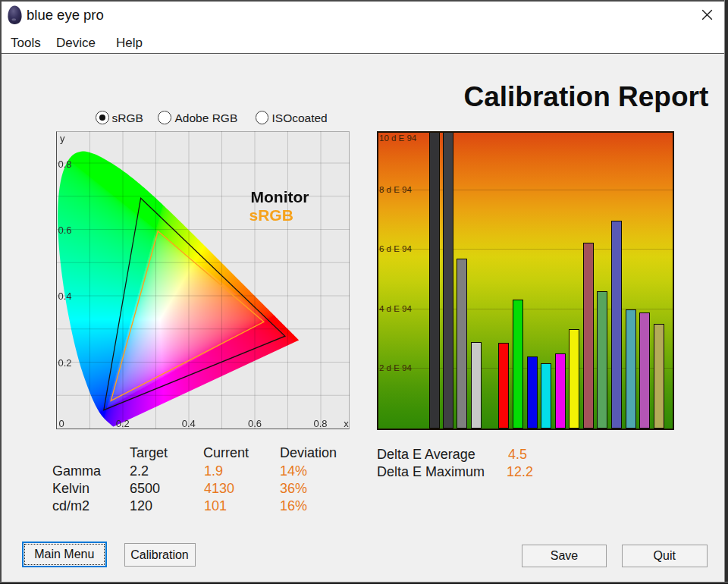 This screenshot has height=584, width=728. I want to click on svg-text: 0, so click(61, 423).